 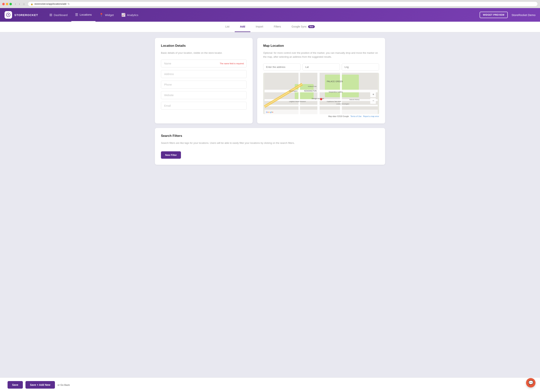 What do you see at coordinates (4, 4) in the screenshot?
I see `close-traffic-light` at bounding box center [4, 4].